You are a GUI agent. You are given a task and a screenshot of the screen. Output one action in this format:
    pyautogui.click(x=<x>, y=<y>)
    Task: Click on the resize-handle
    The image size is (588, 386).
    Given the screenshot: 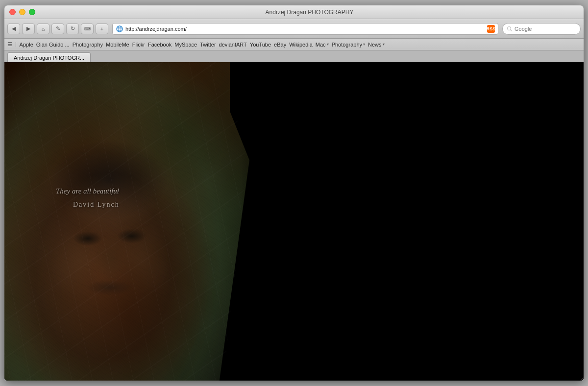 What is the action you would take?
    pyautogui.click(x=581, y=378)
    